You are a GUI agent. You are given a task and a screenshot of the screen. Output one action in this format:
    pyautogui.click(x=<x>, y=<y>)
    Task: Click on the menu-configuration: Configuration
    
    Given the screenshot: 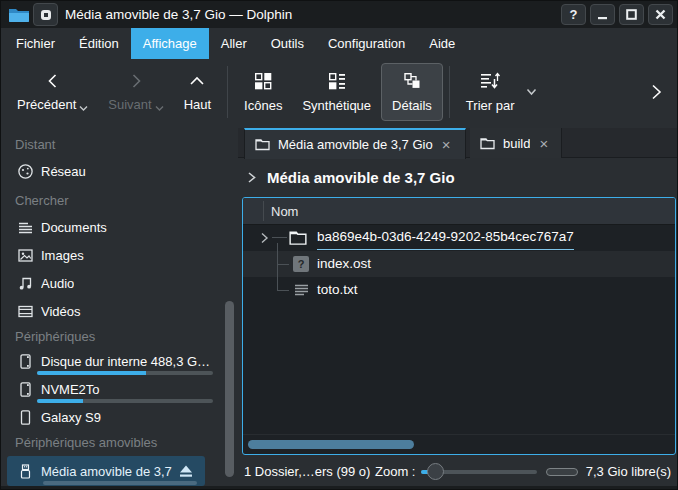 What is the action you would take?
    pyautogui.click(x=366, y=44)
    